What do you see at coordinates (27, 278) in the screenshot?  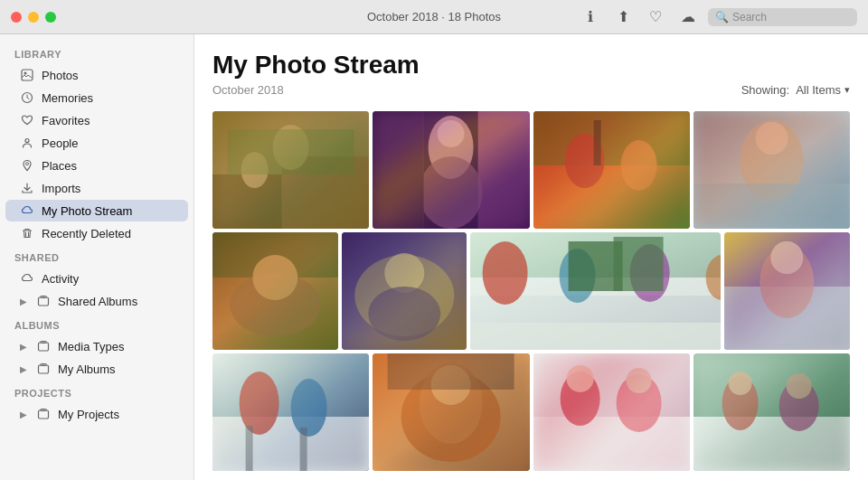 I see `activity-icon` at bounding box center [27, 278].